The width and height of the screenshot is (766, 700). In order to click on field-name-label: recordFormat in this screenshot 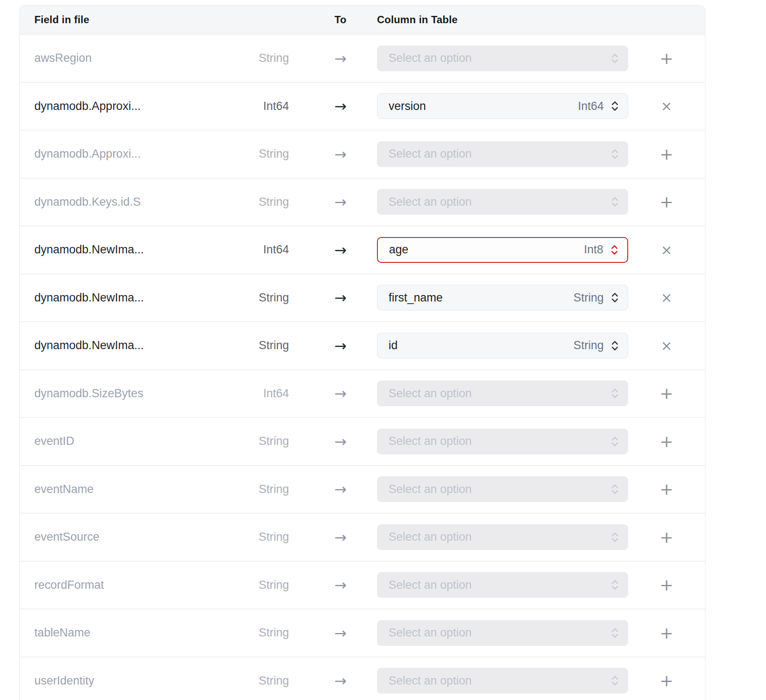, I will do `click(147, 585)`.